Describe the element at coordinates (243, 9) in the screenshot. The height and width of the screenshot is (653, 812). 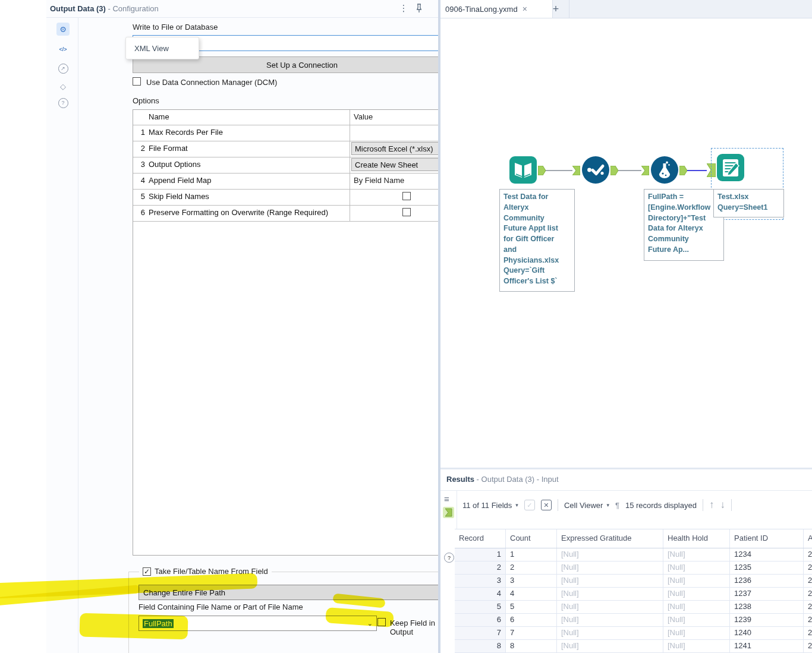
I see `configuration-panel-header: Output Data (3) - Configuration ⋮` at that location.